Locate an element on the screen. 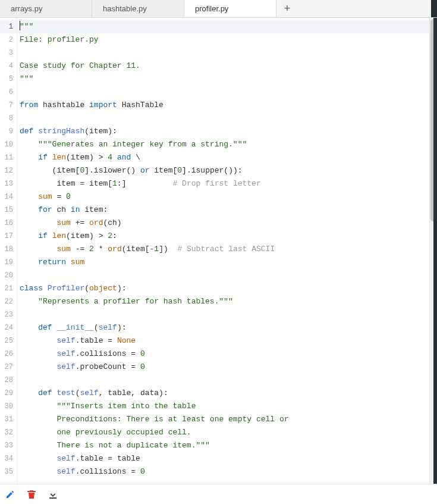 The width and height of the screenshot is (437, 504). line-number: 30 is located at coordinates (8, 406).